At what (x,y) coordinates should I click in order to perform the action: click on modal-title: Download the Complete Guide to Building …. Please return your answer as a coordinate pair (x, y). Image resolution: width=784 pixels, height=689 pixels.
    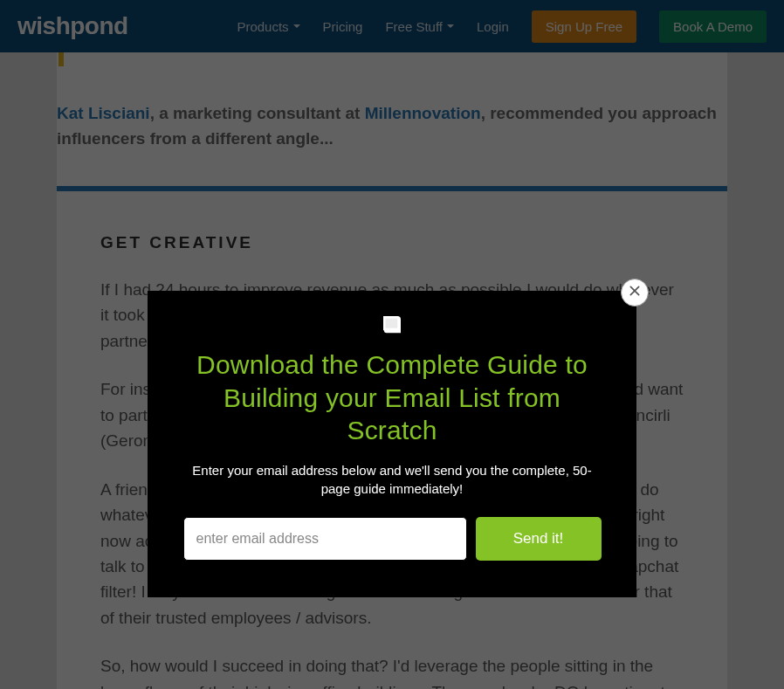
    Looking at the image, I should click on (392, 398).